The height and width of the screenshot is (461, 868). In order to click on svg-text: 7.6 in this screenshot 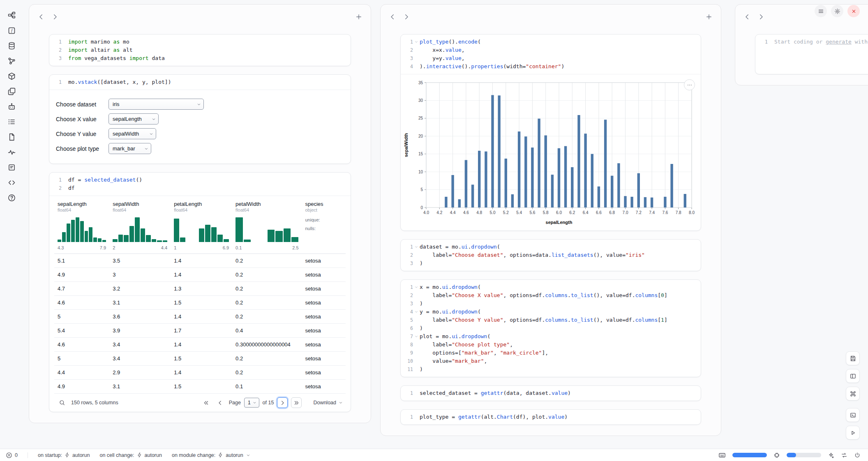, I will do `click(665, 213)`.